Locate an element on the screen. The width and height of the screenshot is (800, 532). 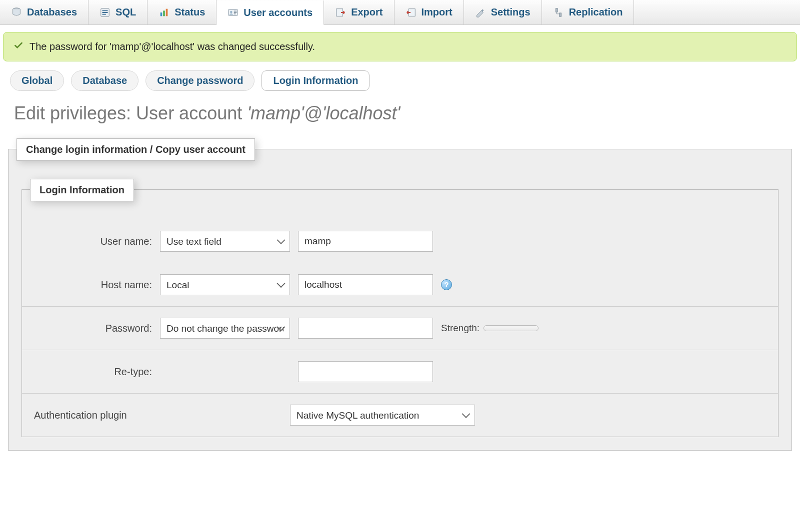
sql-icon is located at coordinates (105, 12).